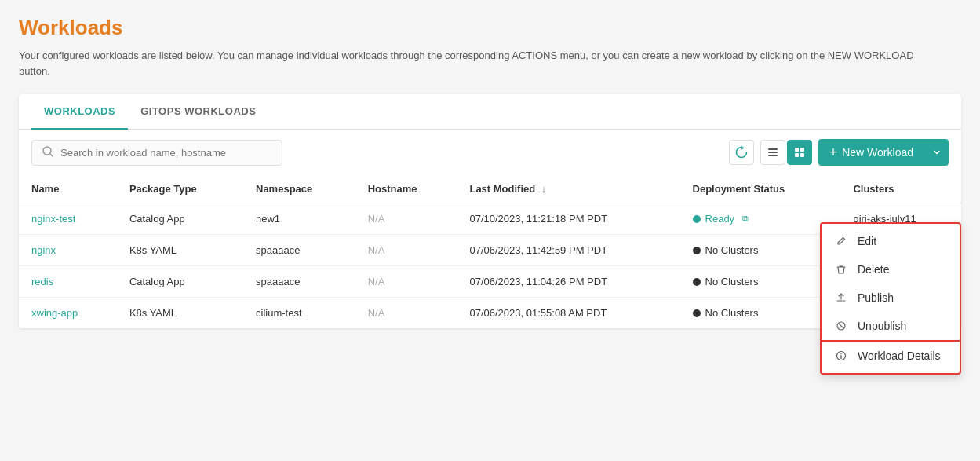 This screenshot has height=461, width=980. Describe the element at coordinates (55, 313) in the screenshot. I see `workload-name-link: xwing-app` at that location.